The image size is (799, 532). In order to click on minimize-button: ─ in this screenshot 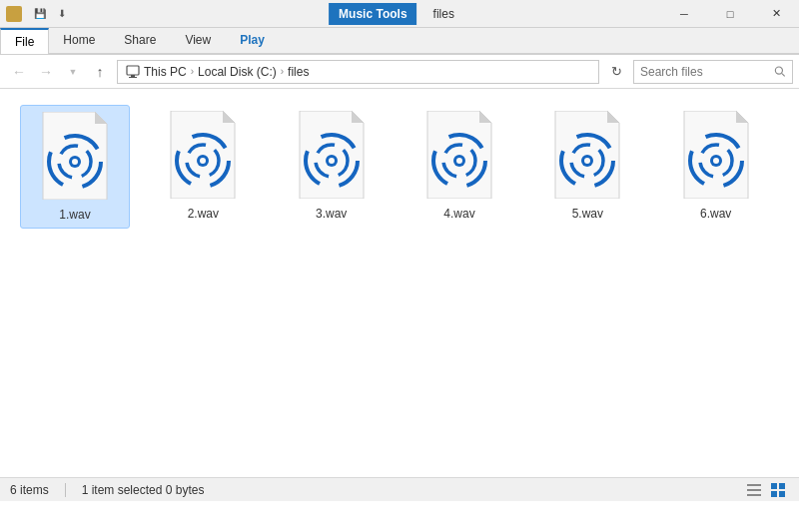, I will do `click(684, 14)`.